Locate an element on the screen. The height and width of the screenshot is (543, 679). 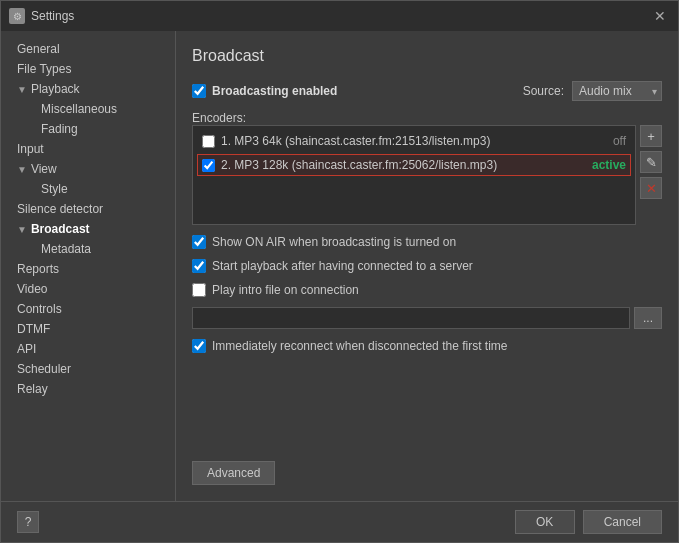
sidebar-item-scheduler: Scheduler is located at coordinates (88, 369).